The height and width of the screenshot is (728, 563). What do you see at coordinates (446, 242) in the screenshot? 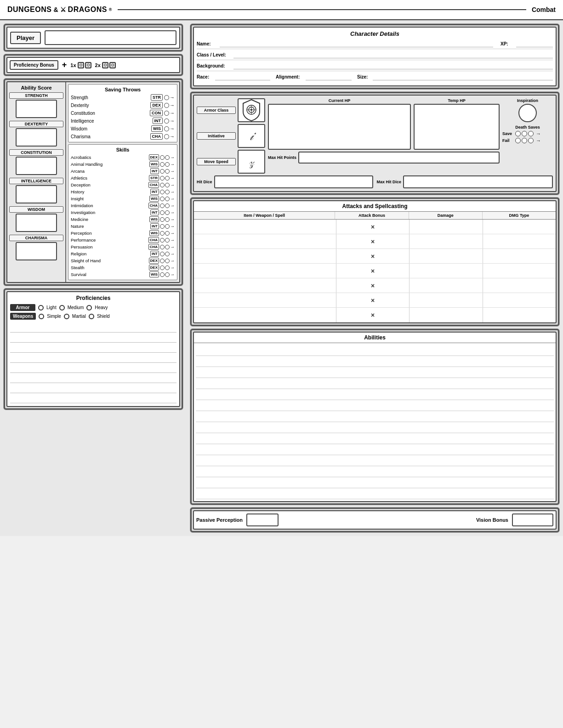
I see `attack-row-2-damage` at bounding box center [446, 242].